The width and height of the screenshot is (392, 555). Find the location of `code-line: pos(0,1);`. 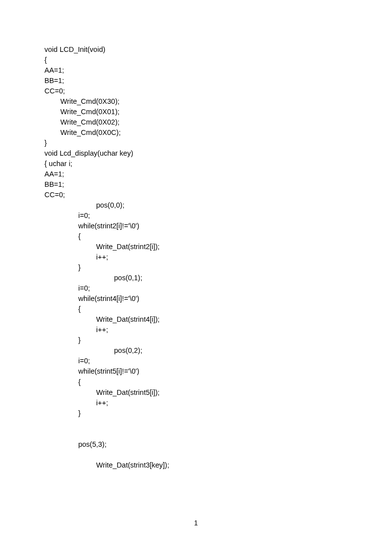

code-line: pos(0,1); is located at coordinates (196, 278).